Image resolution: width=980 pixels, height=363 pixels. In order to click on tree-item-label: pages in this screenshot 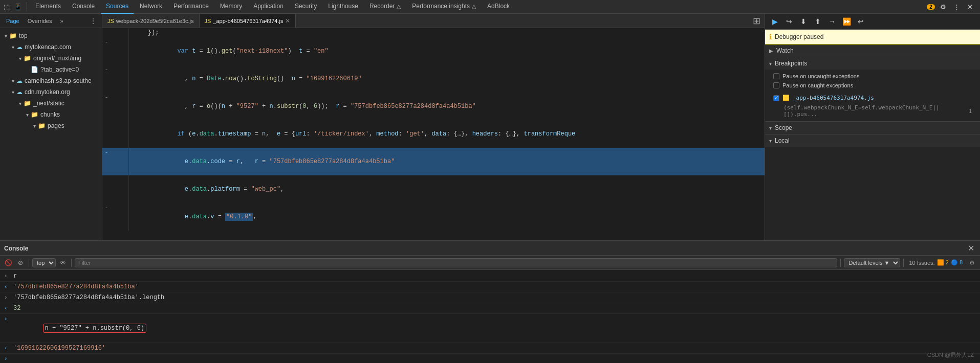, I will do `click(56, 126)`.